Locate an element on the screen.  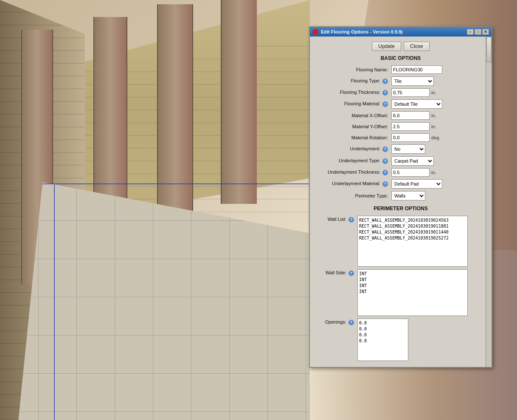
openings-textarea: 0.0 0.0 0.0 0.0 is located at coordinates (383, 340).